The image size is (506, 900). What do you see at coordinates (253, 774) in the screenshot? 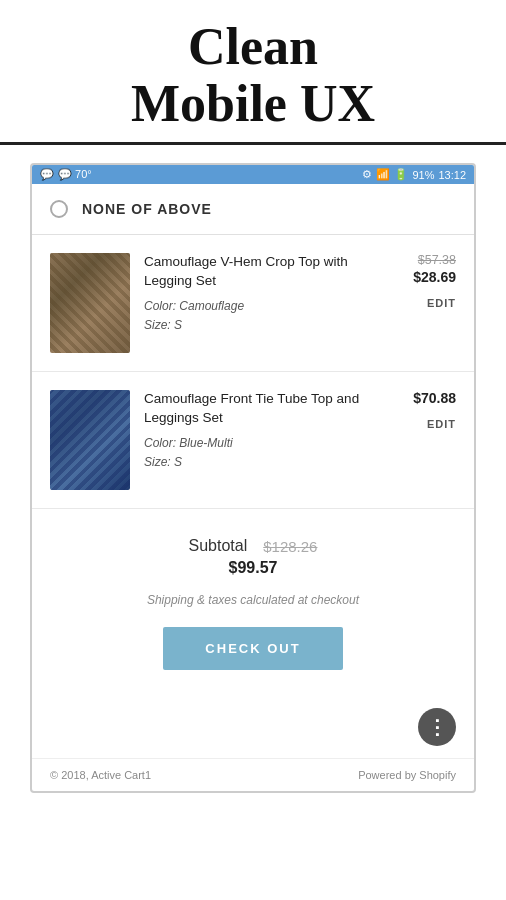
I see `phone-footer: © 2018, Active Cart1 Powered by Shopify` at bounding box center [253, 774].